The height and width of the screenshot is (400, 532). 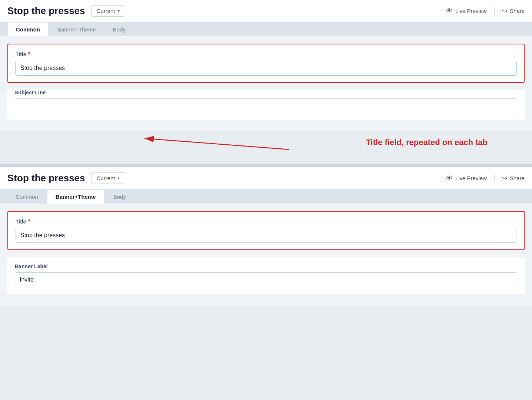 I want to click on live-preview-button-1: 👁 Live Preview, so click(x=467, y=11).